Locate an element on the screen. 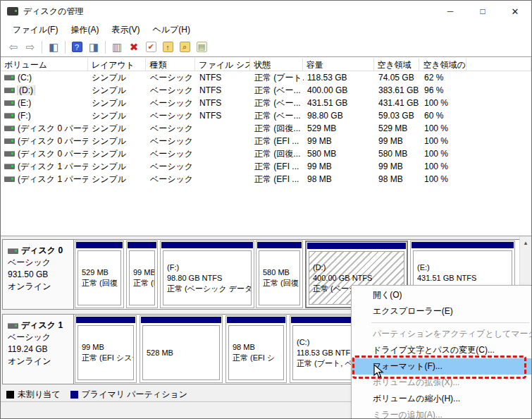 This screenshot has height=419, width=532. menu-item: 開く(O) is located at coordinates (442, 295).